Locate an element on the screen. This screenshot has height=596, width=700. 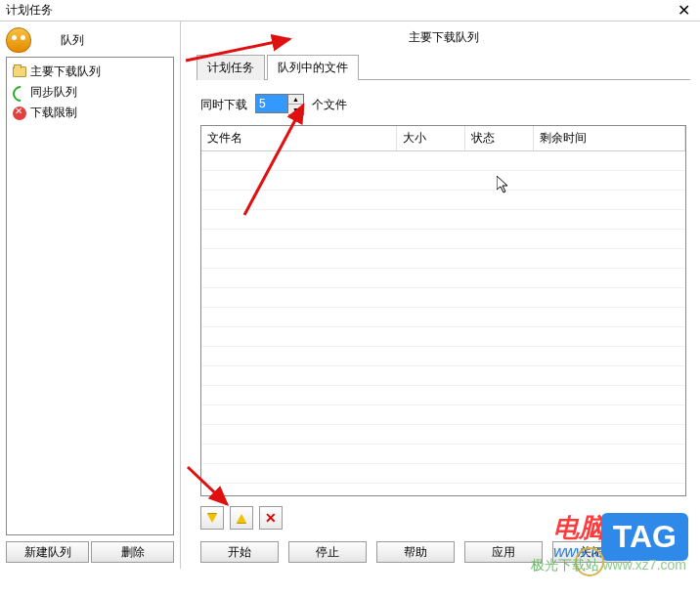
concurrent-spinner: ▲ ▼ is located at coordinates (280, 105).